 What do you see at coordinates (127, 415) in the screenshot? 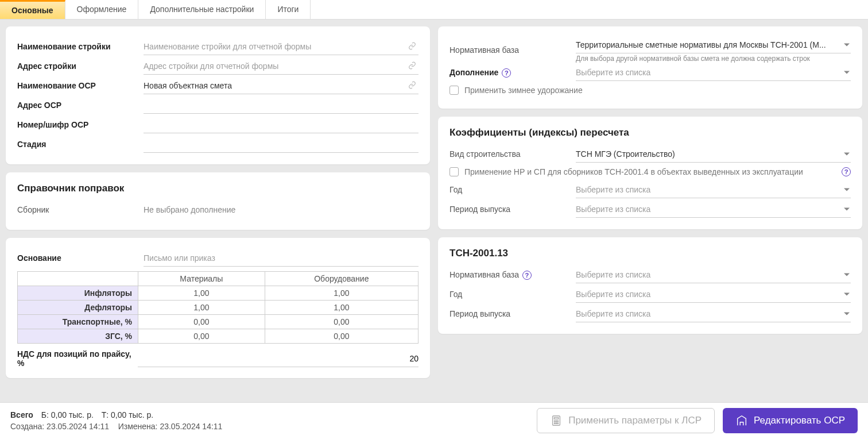
I see `total-t: Т: 0,00 тыс. р.` at bounding box center [127, 415].